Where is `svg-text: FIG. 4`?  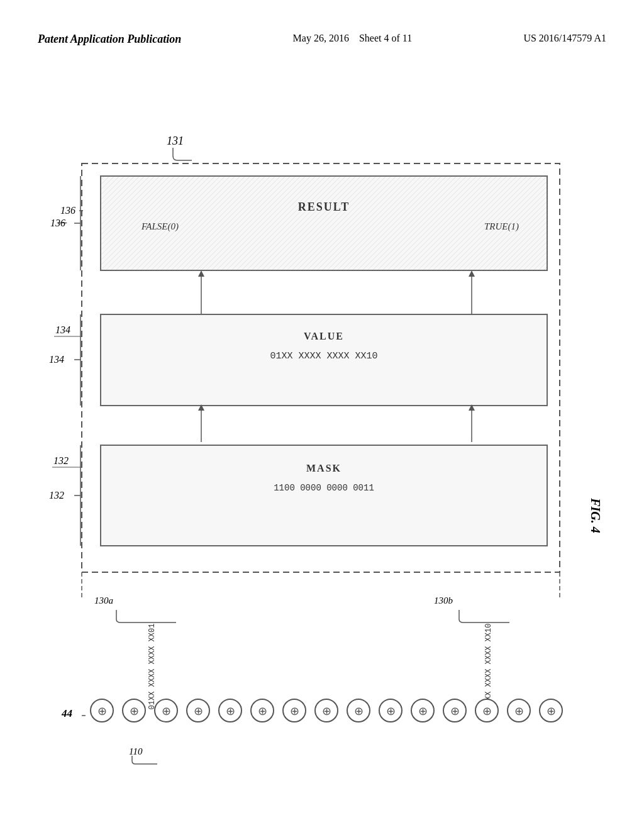 svg-text: FIG. 4 is located at coordinates (596, 516).